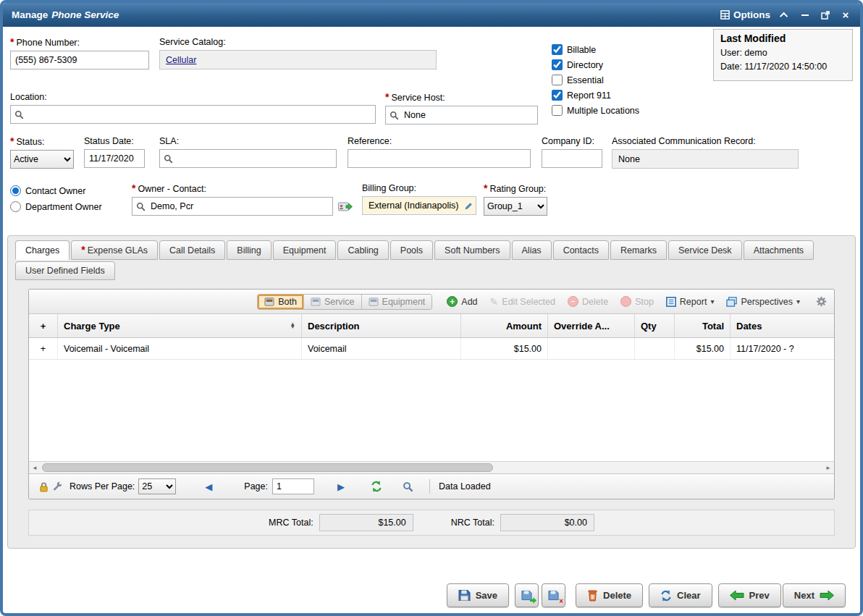 Image resolution: width=863 pixels, height=616 pixels. What do you see at coordinates (595, 110) in the screenshot?
I see `flag-multiple-locations: Multiple Locations` at bounding box center [595, 110].